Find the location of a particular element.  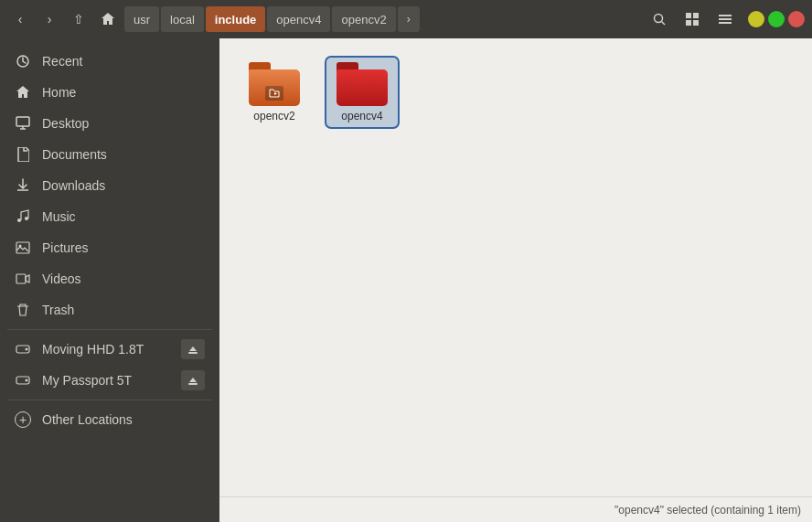

sidebar-item-trash: Trash is located at coordinates (110, 310).